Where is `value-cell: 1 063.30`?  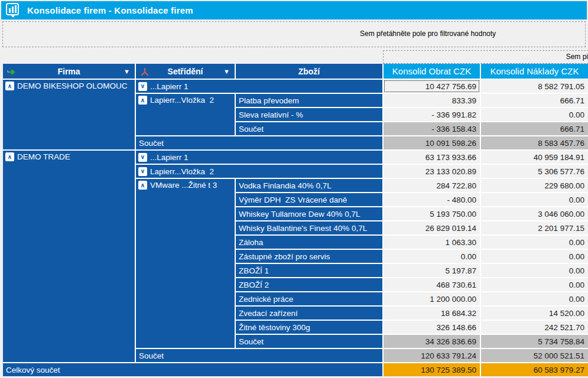 value-cell: 1 063.30 is located at coordinates (431, 242).